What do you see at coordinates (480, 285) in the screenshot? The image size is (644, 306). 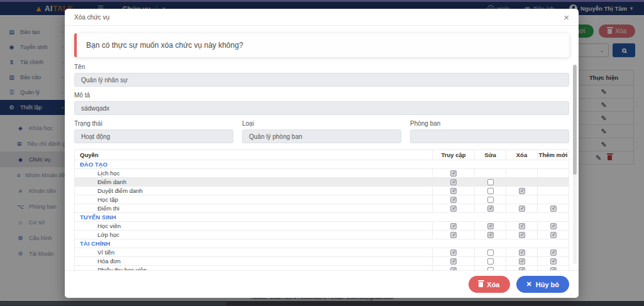 I see `trash-icon` at bounding box center [480, 285].